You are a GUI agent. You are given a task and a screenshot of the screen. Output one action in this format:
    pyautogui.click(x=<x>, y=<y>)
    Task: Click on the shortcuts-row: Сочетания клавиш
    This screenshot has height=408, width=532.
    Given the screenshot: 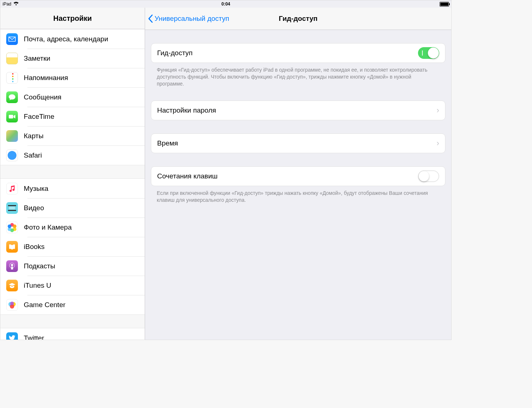 What is the action you would take?
    pyautogui.click(x=298, y=176)
    